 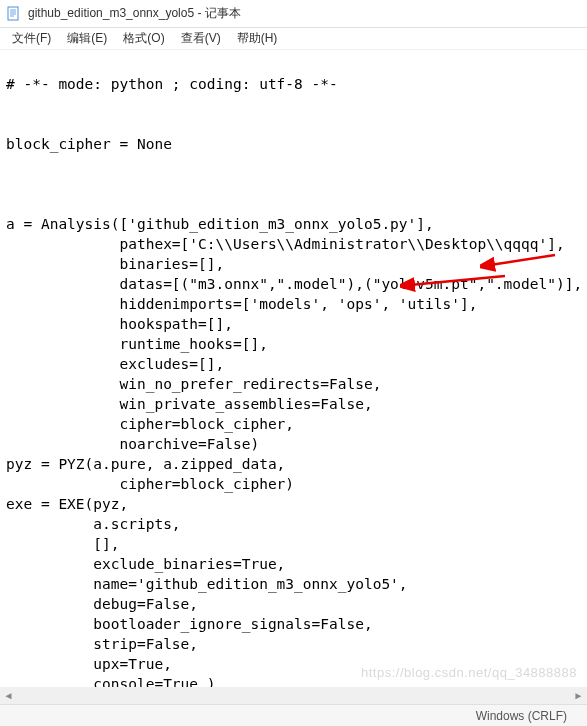 I want to click on menu-format: 格式(O), so click(x=144, y=38).